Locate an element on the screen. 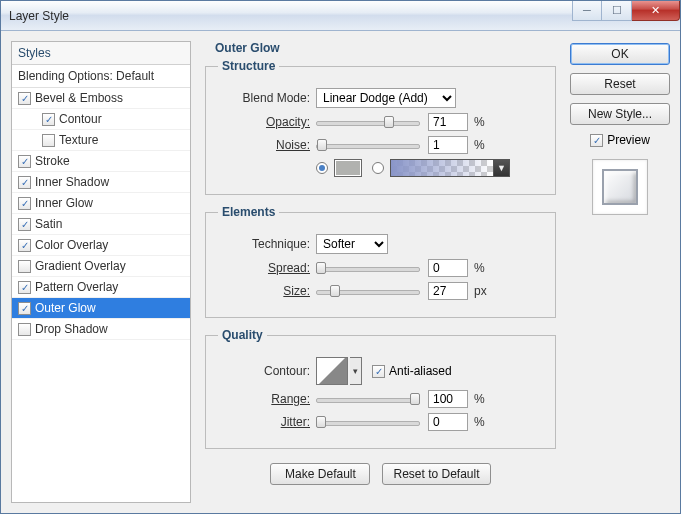 Image resolution: width=681 pixels, height=514 pixels. anti-aliased-label: Anti-aliased is located at coordinates (420, 371).